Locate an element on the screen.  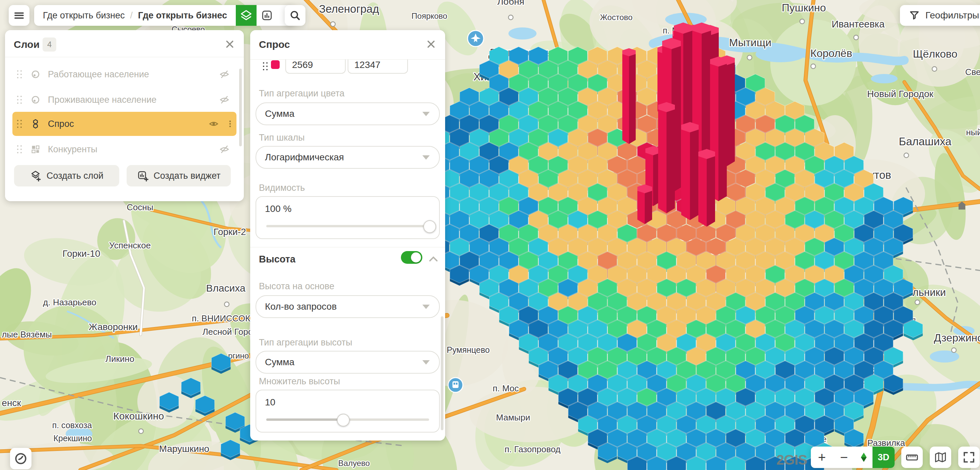
svg-text: Валуево is located at coordinates (354, 463).